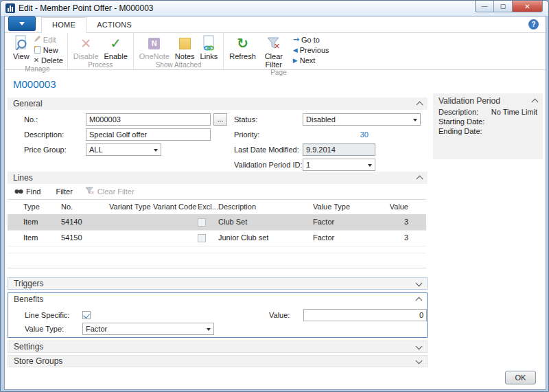 This screenshot has height=392, width=549. Describe the element at coordinates (218, 284) in the screenshot. I see `fasttab-triggers-header: Triggers` at that location.